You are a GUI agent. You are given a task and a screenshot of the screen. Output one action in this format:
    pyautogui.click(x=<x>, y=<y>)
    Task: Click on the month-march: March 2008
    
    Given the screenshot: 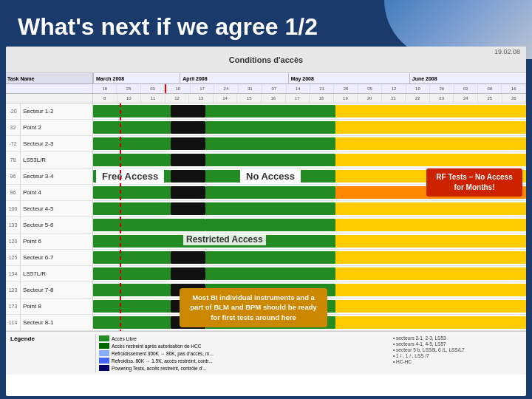 What is the action you would take?
    pyautogui.click(x=136, y=78)
    